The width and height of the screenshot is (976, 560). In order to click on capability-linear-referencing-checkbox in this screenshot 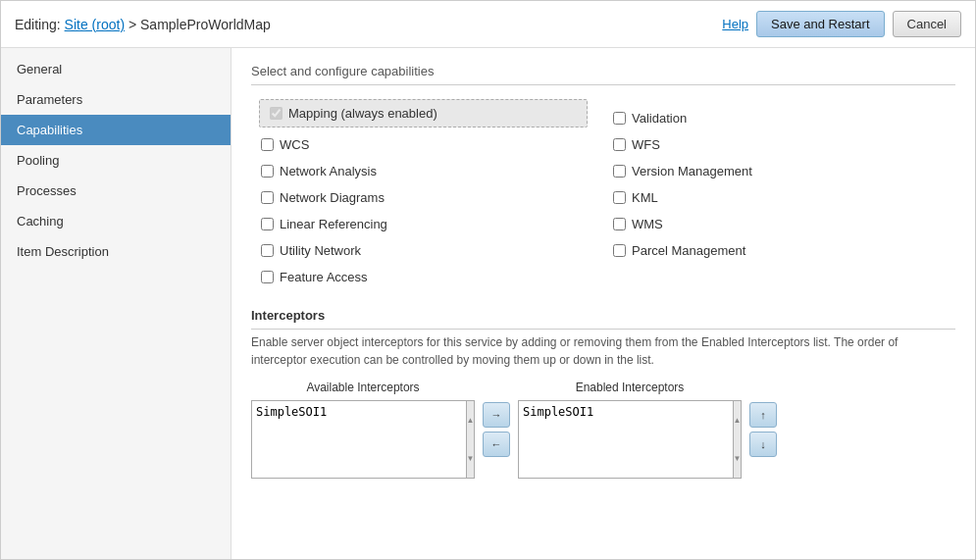, I will do `click(267, 224)`.